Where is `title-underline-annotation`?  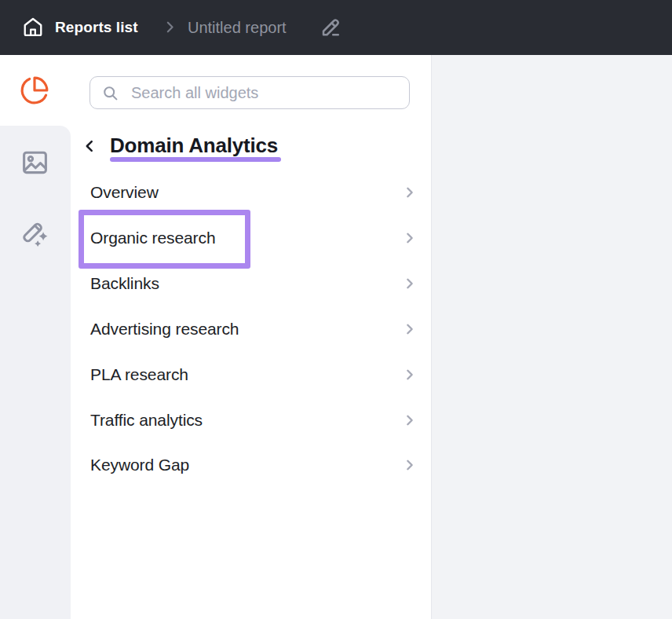
title-underline-annotation is located at coordinates (195, 159).